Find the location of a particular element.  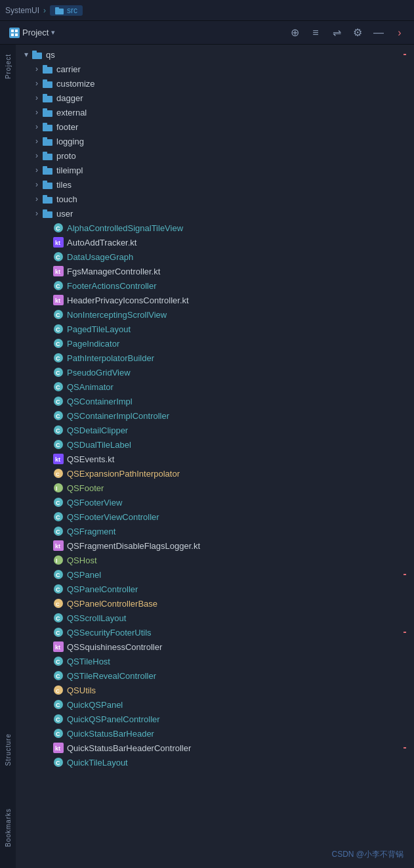

tree-item: C QSContainerImpl is located at coordinates (211, 401).